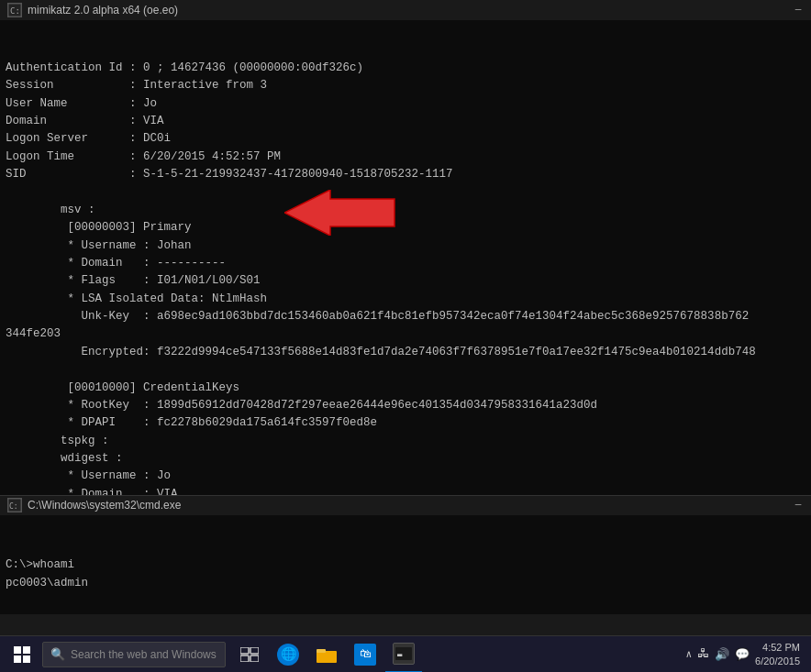  I want to click on taskbar: 🔍 Search the web and Windows 🌐, so click(406, 654).